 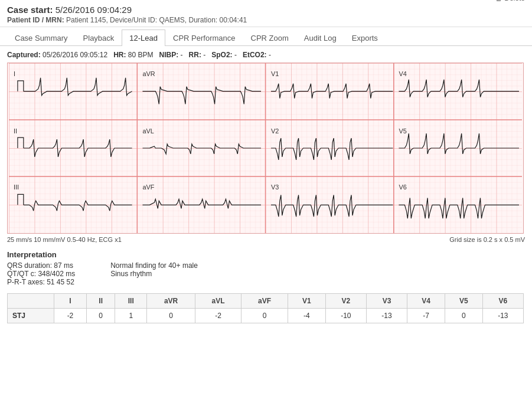 What do you see at coordinates (169, 55) in the screenshot?
I see `nibp-label: NIBP:` at bounding box center [169, 55].